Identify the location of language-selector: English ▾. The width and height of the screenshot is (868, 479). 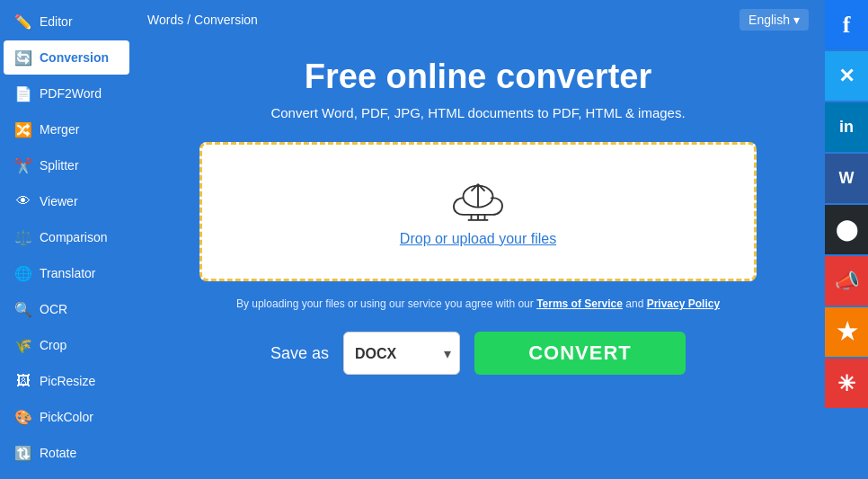
(775, 20).